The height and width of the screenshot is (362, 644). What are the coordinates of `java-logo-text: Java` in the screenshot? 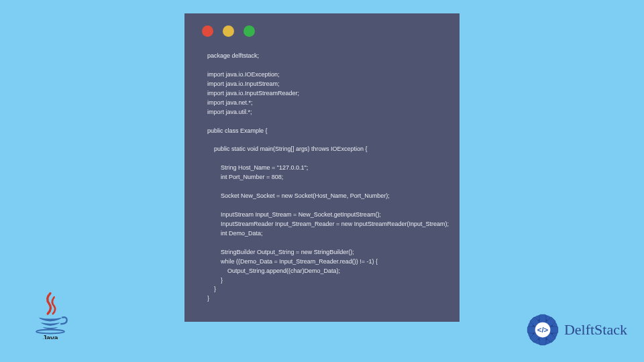 It's located at (50, 337).